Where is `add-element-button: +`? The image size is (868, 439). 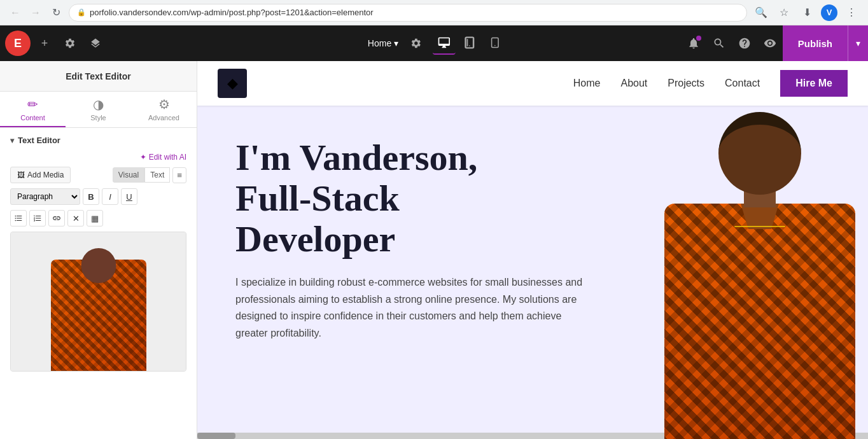 add-element-button: + is located at coordinates (45, 43).